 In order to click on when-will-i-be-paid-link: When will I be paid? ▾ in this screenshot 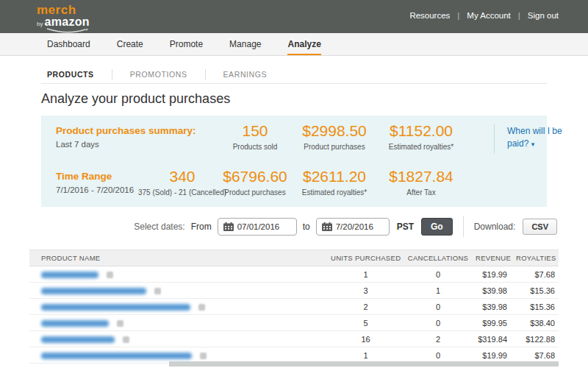, I will do `click(537, 138)`.